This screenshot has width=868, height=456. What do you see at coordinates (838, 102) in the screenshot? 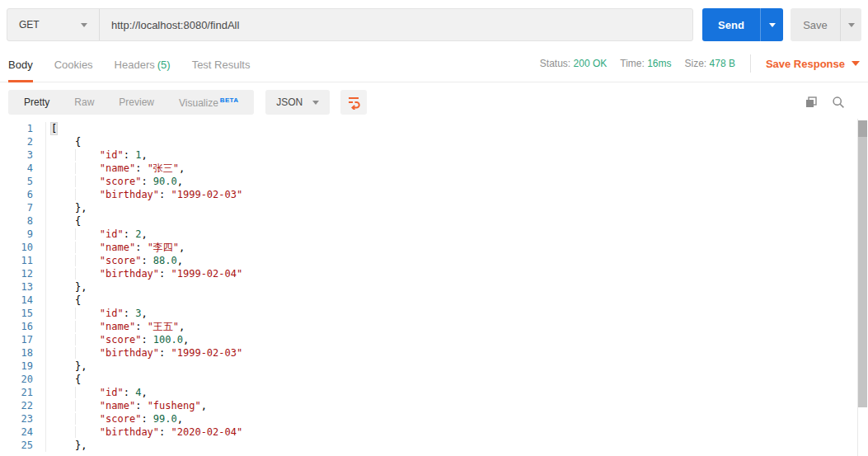
I see `search-button` at bounding box center [838, 102].